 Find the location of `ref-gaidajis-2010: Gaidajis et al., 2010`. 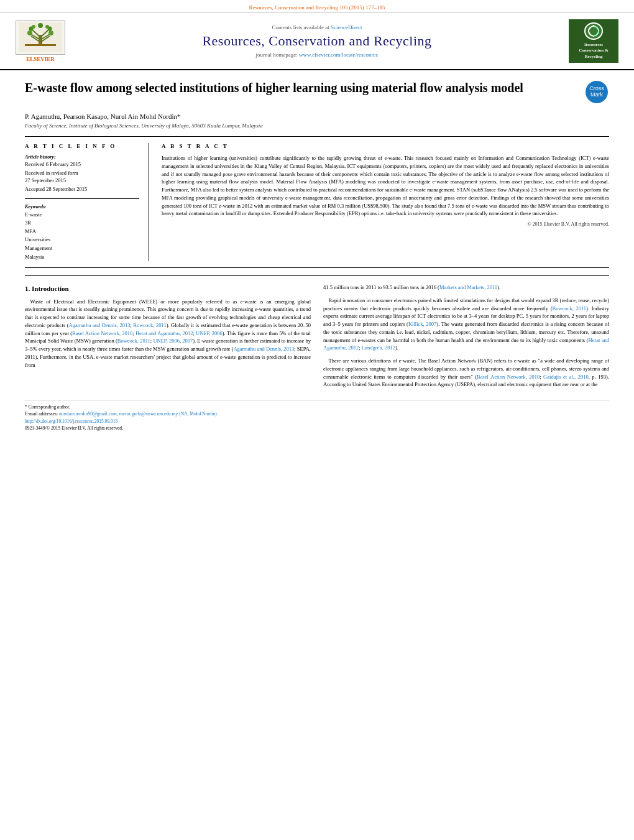

ref-gaidajis-2010: Gaidajis et al., 2010 is located at coordinates (566, 377).